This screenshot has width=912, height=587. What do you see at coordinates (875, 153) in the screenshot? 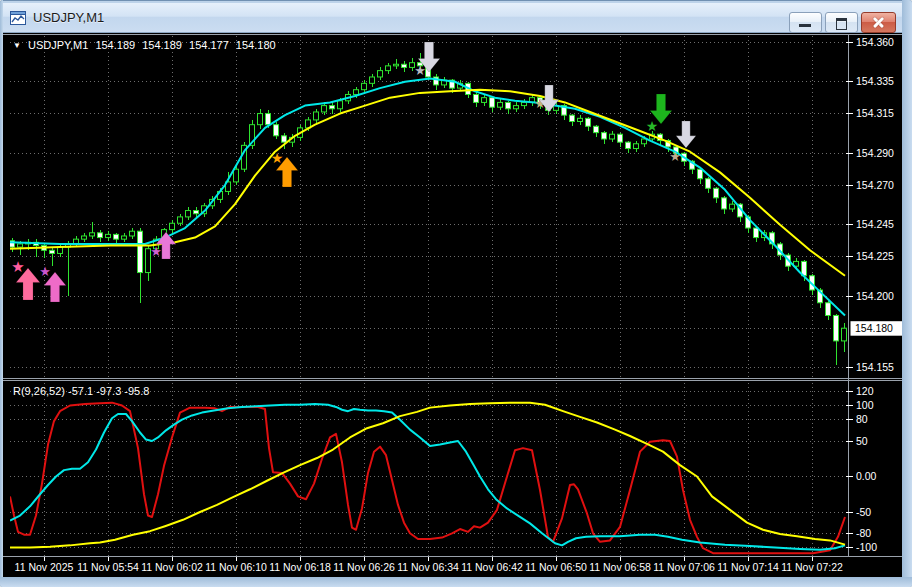
I see `price-axis-label: 154.290` at bounding box center [875, 153].